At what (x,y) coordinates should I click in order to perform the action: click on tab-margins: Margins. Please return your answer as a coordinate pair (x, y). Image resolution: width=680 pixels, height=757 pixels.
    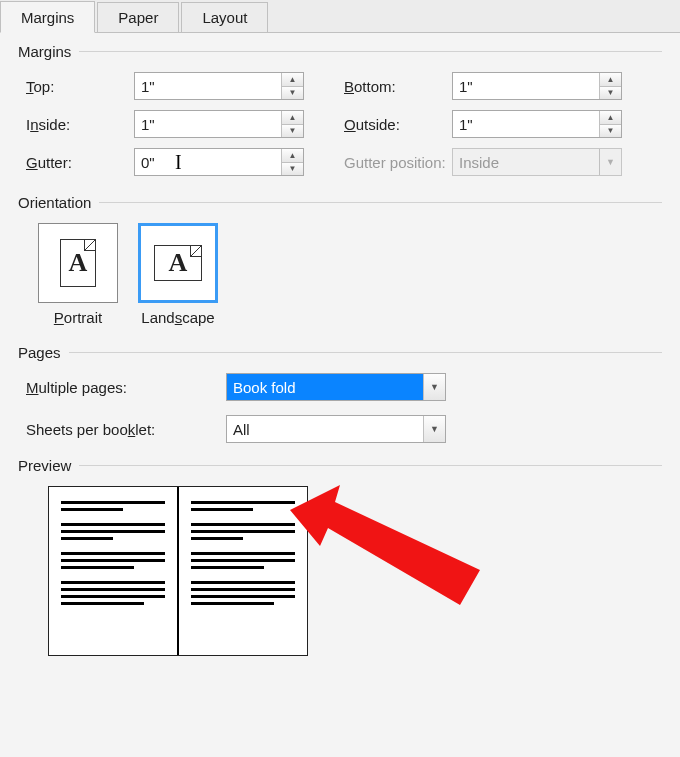
    Looking at the image, I should click on (48, 17).